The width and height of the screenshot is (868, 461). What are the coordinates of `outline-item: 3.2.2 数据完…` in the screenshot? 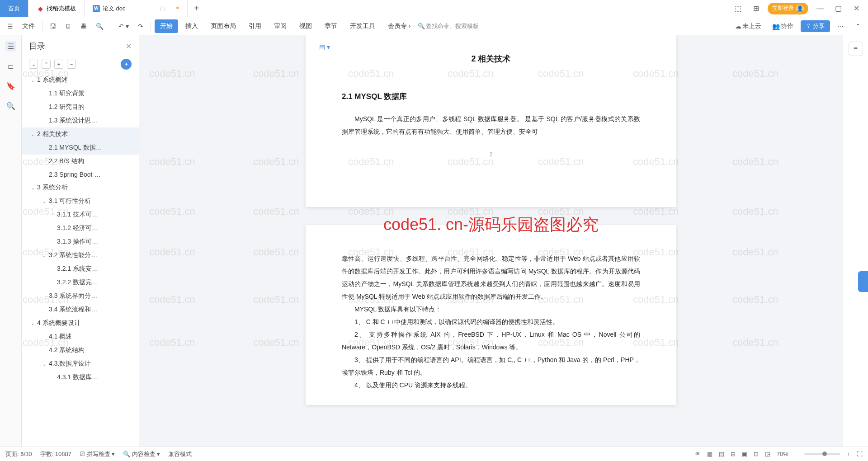 It's located at (80, 282).